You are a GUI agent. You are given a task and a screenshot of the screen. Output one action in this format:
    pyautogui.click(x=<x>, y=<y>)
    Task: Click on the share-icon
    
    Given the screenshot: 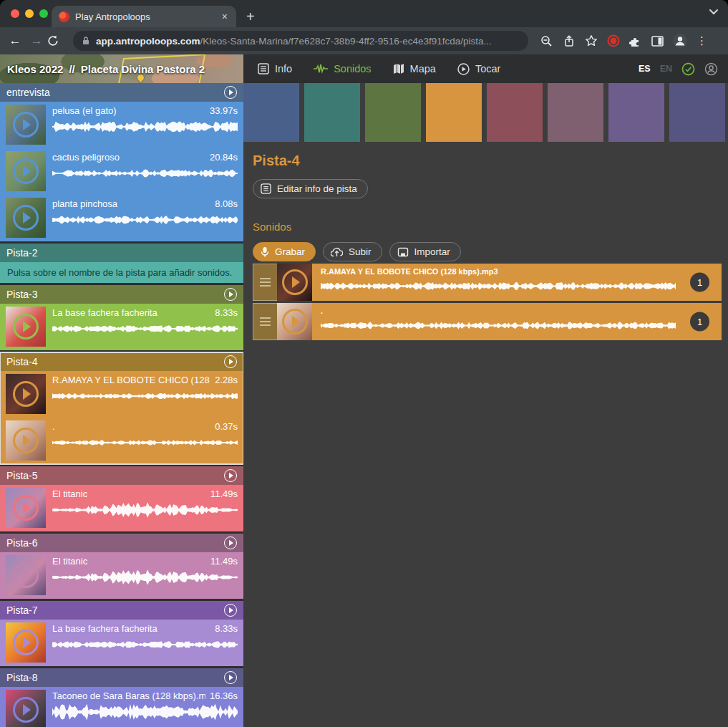 What is the action you would take?
    pyautogui.click(x=568, y=42)
    